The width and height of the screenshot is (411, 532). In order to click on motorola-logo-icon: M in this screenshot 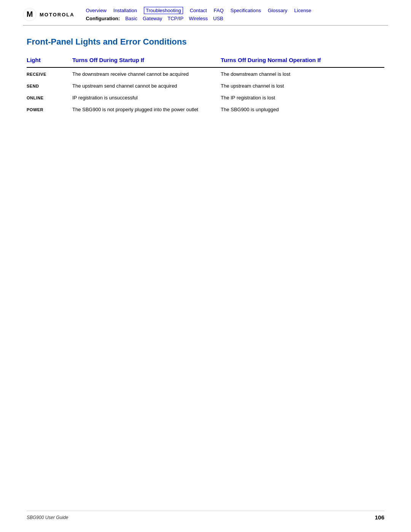, I will do `click(30, 14)`.